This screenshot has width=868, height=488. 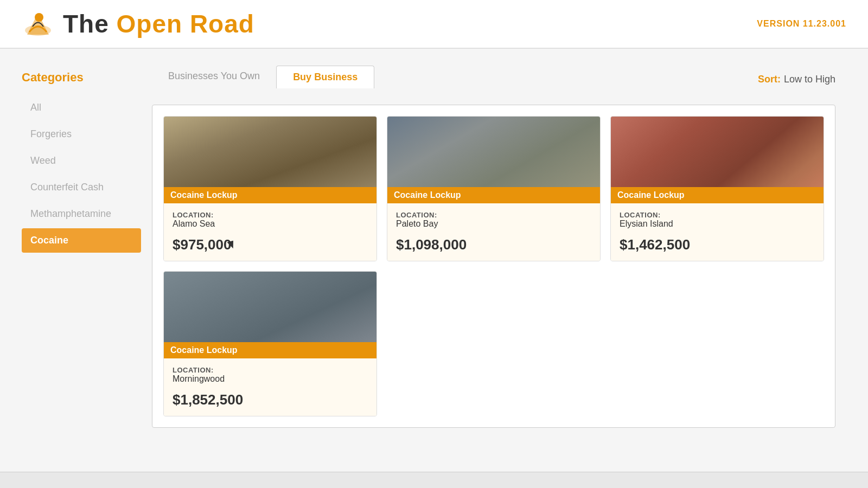 What do you see at coordinates (138, 24) in the screenshot?
I see `header-left: The Open Road` at bounding box center [138, 24].